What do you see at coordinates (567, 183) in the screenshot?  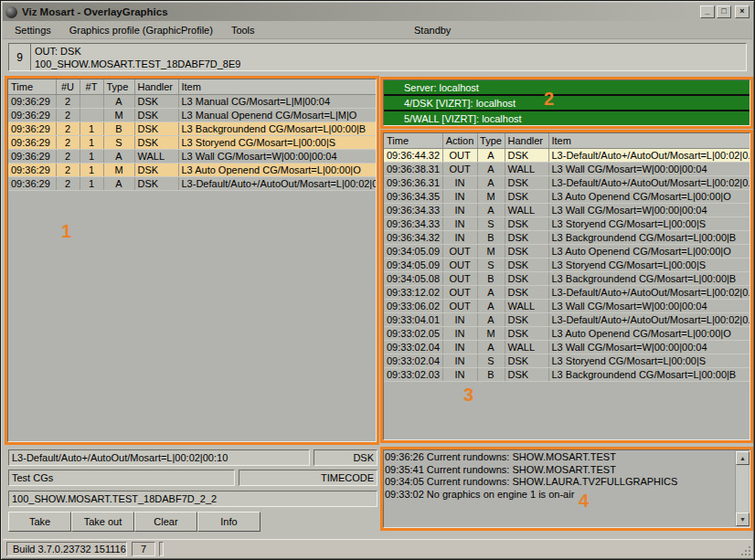 I see `history-row: 09:36:36.31 IN A DSK L3-Default/Auto+/Au…` at bounding box center [567, 183].